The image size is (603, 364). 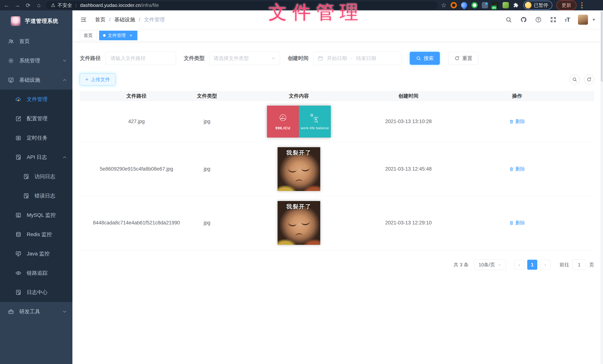 What do you see at coordinates (545, 265) in the screenshot?
I see `next-page-button: ›` at bounding box center [545, 265].